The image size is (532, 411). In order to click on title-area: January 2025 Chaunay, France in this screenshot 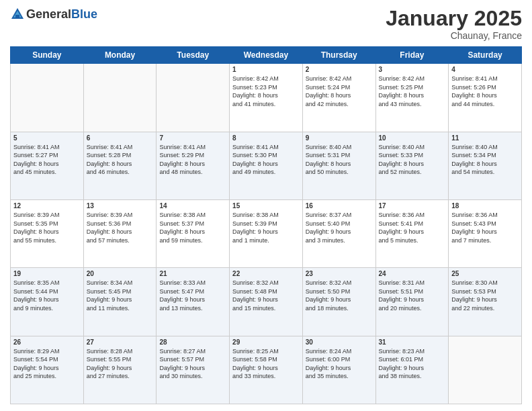, I will do `click(454, 24)`.